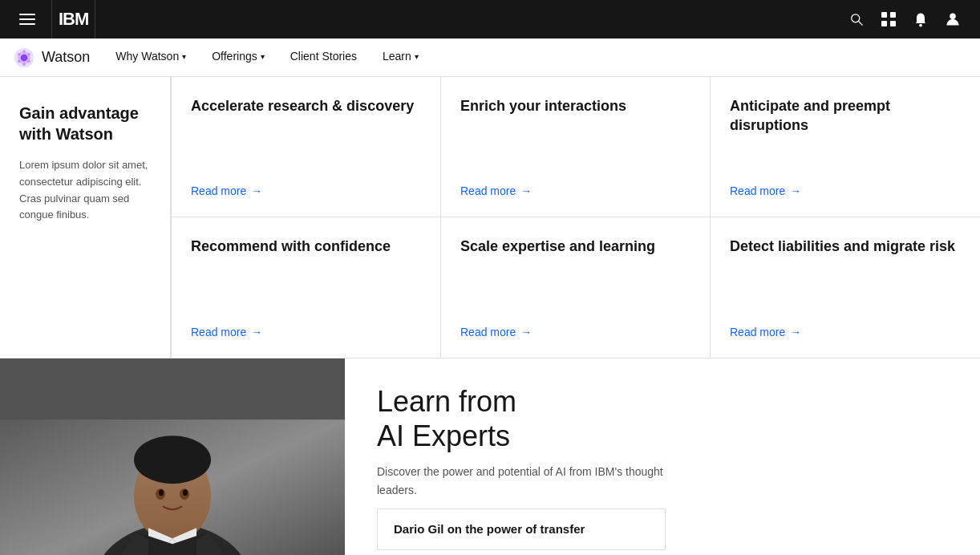 The height and width of the screenshot is (555, 980). I want to click on cell-title-detect: Detect liabilities and migrate risk, so click(845, 274).